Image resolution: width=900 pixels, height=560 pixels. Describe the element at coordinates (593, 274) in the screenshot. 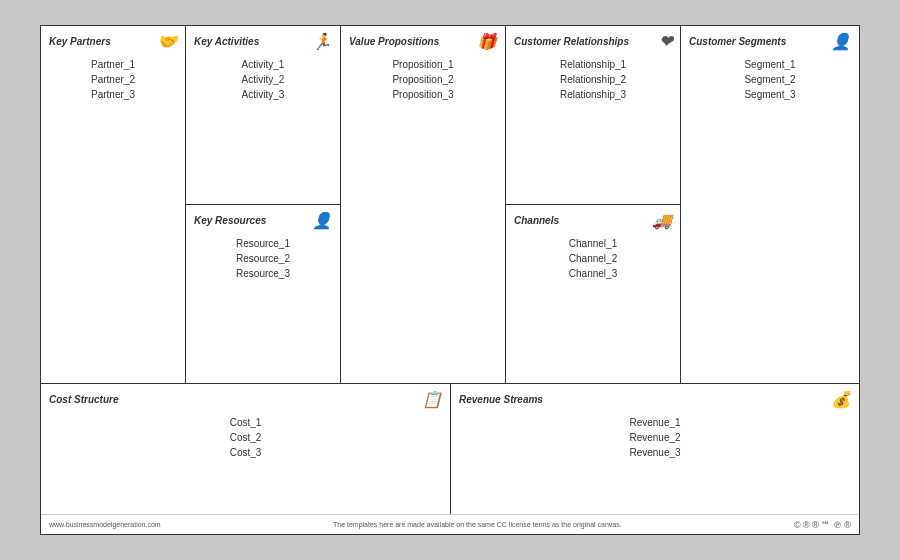

I see `channel-item-3: Channel_3` at that location.